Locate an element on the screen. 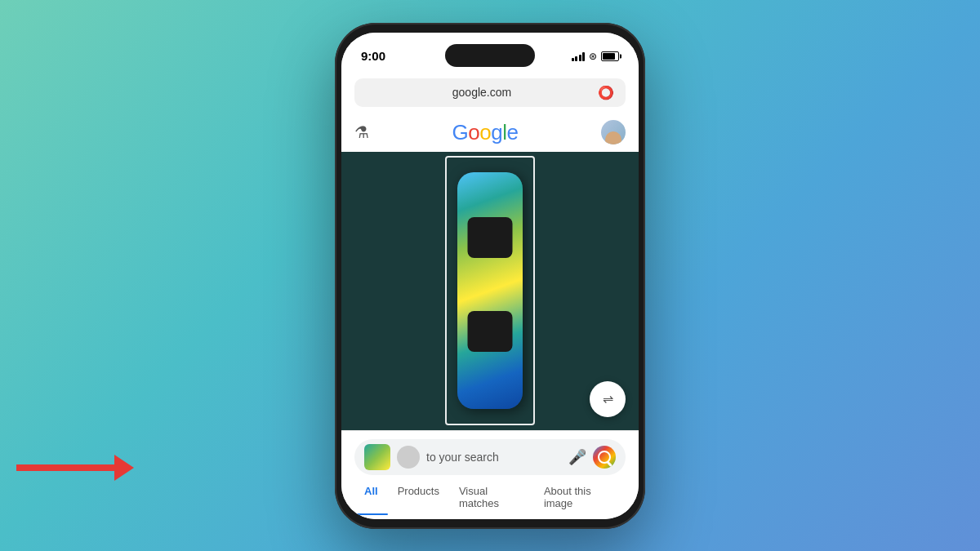 The height and width of the screenshot is (551, 980). search-thumbnail is located at coordinates (377, 457).